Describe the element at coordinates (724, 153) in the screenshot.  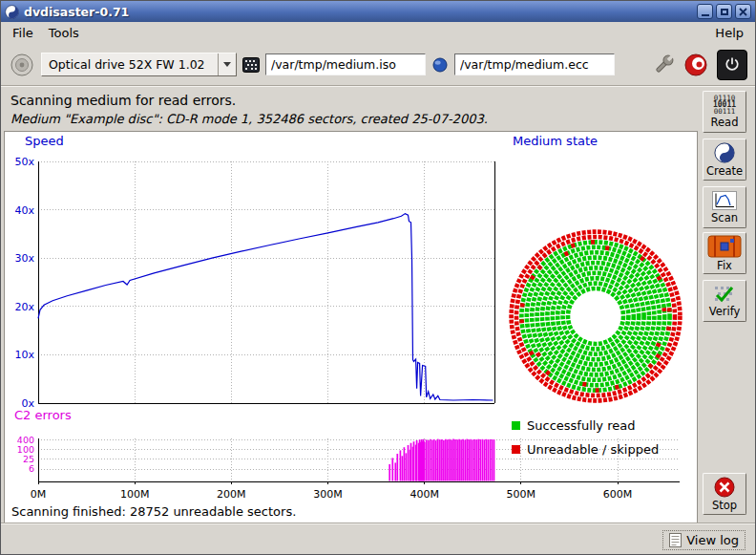
I see `yinyang-icon` at that location.